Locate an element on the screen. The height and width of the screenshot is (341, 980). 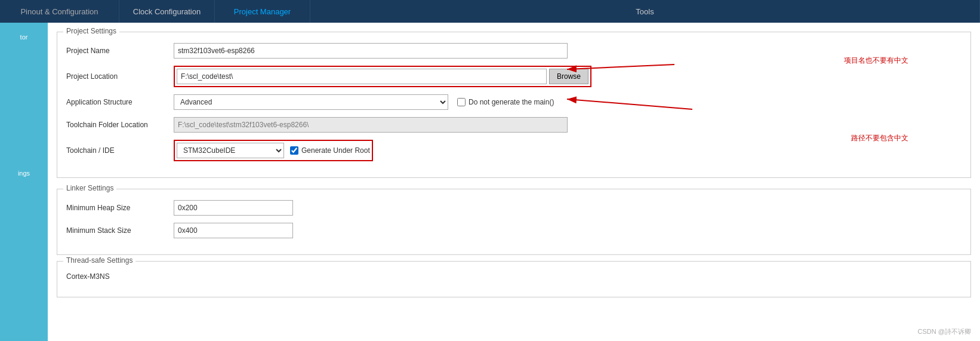
browse-button: Browse is located at coordinates (569, 76).